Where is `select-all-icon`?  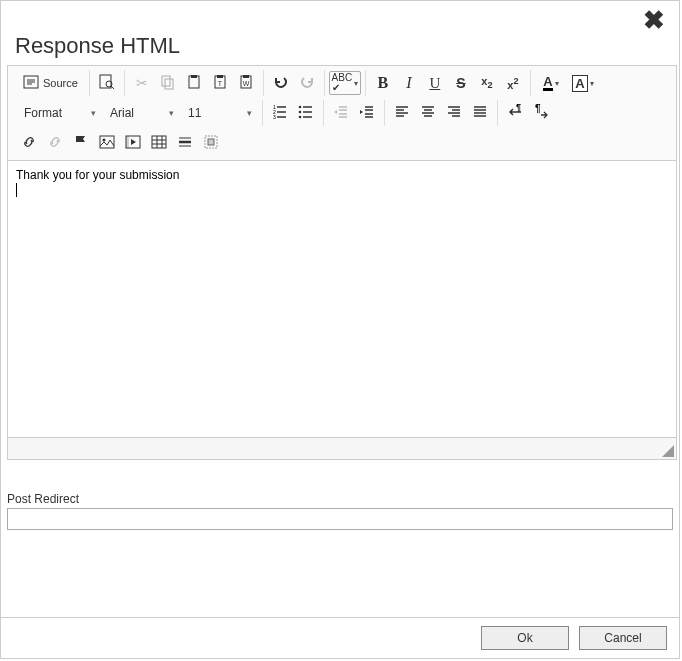 select-all-icon is located at coordinates (211, 144).